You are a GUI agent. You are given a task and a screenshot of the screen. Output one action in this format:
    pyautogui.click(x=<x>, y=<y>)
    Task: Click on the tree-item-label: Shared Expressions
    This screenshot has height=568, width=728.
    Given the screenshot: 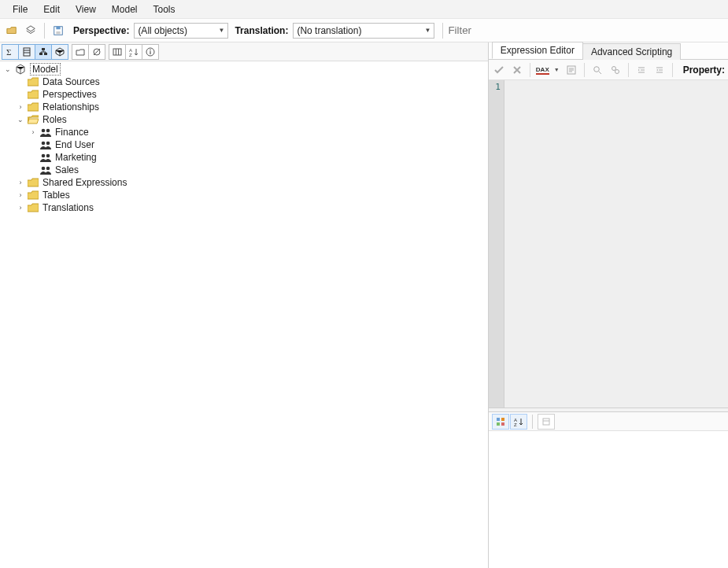 What is the action you would take?
    pyautogui.click(x=85, y=183)
    